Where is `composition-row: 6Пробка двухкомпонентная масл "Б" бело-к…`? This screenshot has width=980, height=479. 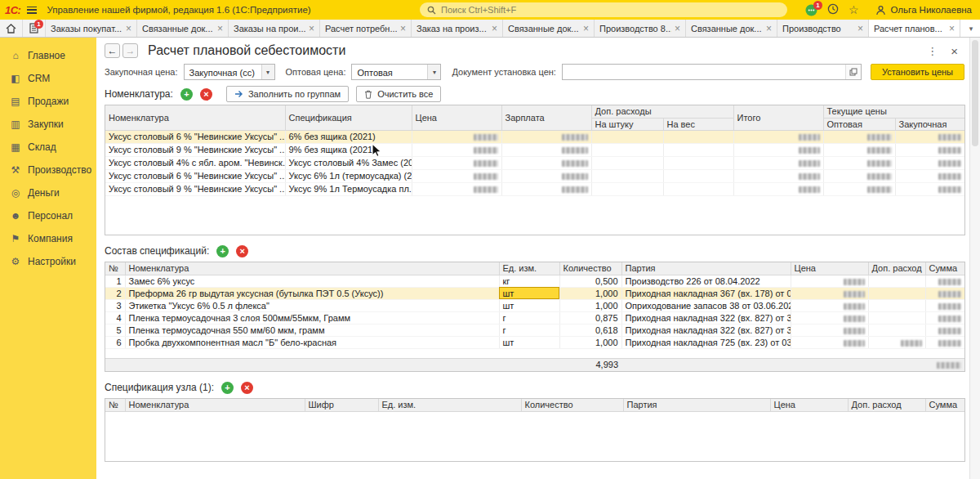 composition-row: 6Пробка двухкомпонентная масл "Б" бело-к… is located at coordinates (535, 342).